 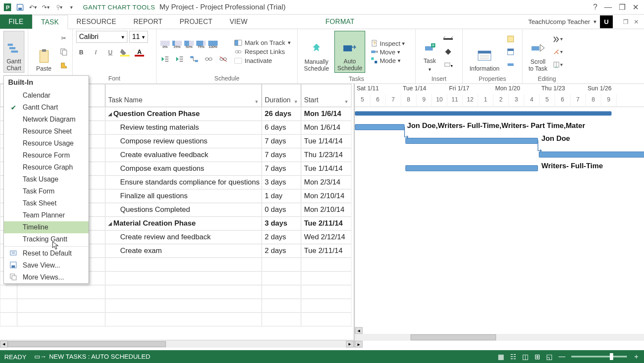 What do you see at coordinates (177, 344) in the screenshot?
I see `grid-hscroll: ◄ ►` at bounding box center [177, 344].